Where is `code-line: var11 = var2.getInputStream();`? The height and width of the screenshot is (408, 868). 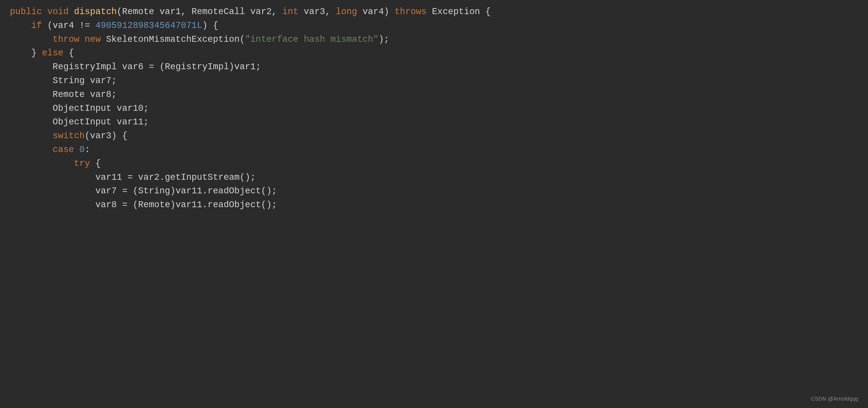
code-line: var11 = var2.getInputStream(); is located at coordinates (434, 178).